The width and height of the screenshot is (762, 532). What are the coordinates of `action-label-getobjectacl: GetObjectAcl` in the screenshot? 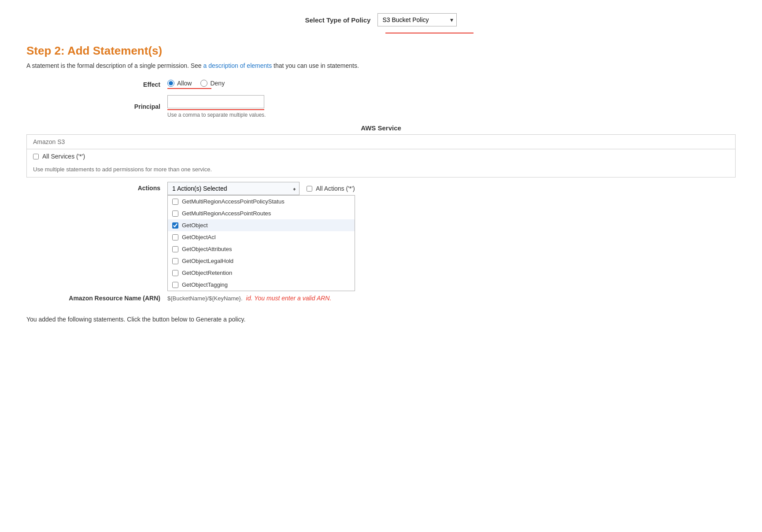 It's located at (199, 237).